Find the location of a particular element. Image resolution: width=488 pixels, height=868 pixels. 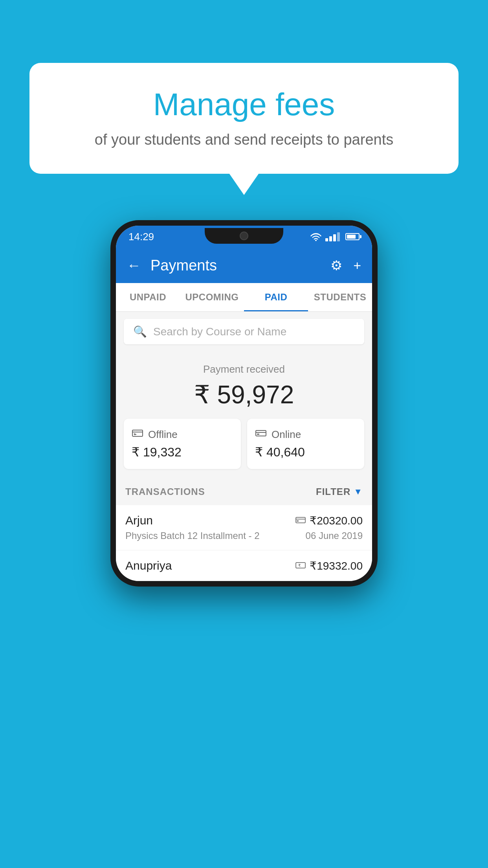

app-bar-title: Payments is located at coordinates (236, 266).